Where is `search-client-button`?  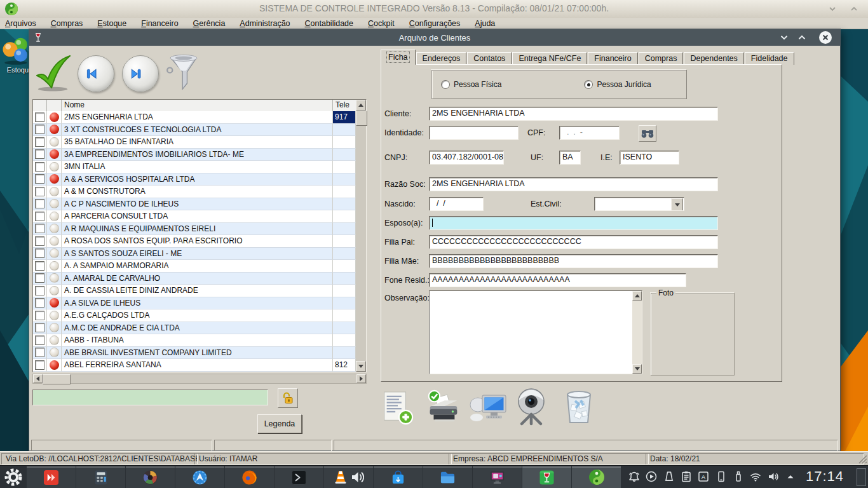 search-client-button is located at coordinates (648, 133).